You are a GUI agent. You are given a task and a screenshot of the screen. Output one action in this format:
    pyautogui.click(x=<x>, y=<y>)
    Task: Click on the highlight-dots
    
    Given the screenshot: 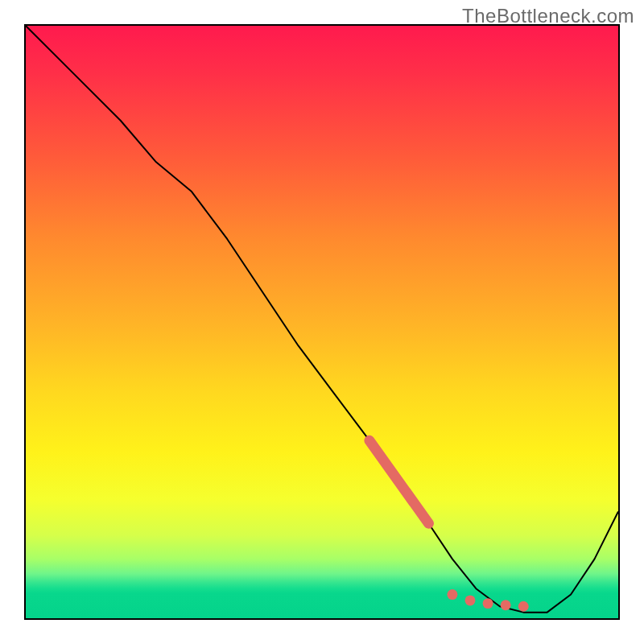 What is the action you would take?
    pyautogui.click(x=488, y=601)
    